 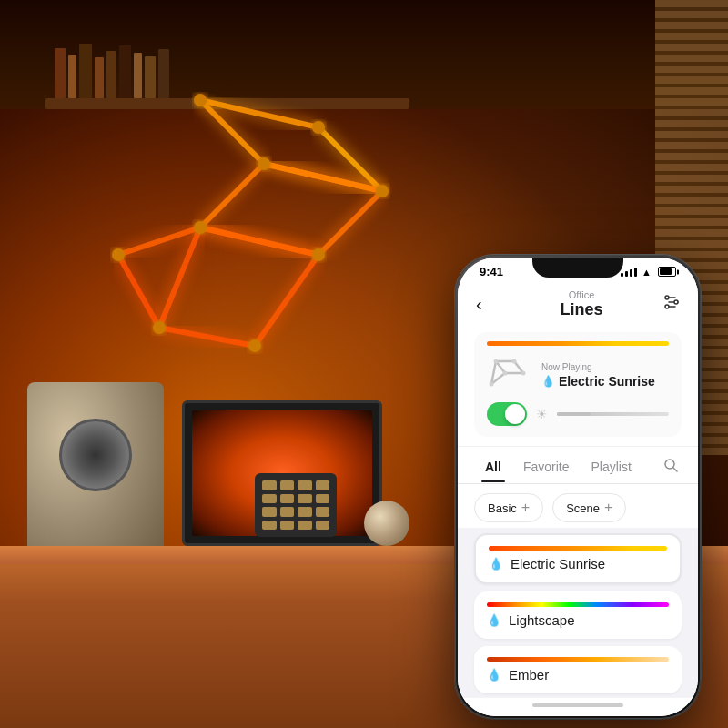 I want to click on speaker-cone, so click(x=96, y=455).